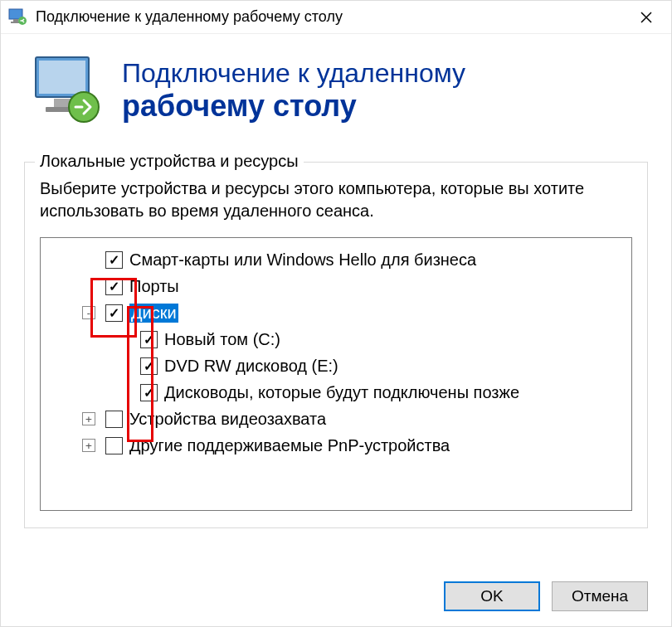 The height and width of the screenshot is (627, 672). I want to click on tree-item-pnp: + Другие поддерживаемые PnP-устройства, so click(336, 445).